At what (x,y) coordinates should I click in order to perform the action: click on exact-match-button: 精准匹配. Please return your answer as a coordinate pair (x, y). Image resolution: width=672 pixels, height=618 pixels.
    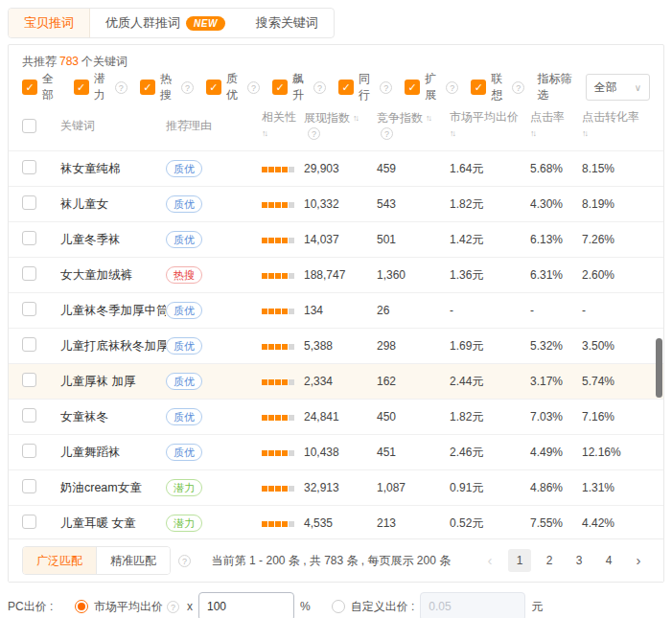
    Looking at the image, I should click on (132, 561).